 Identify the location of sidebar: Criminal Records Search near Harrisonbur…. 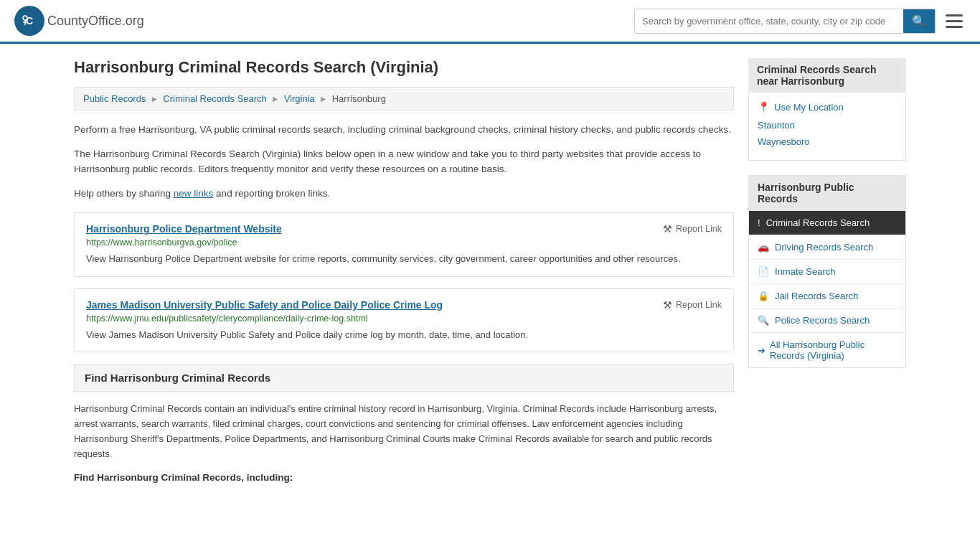
(827, 270).